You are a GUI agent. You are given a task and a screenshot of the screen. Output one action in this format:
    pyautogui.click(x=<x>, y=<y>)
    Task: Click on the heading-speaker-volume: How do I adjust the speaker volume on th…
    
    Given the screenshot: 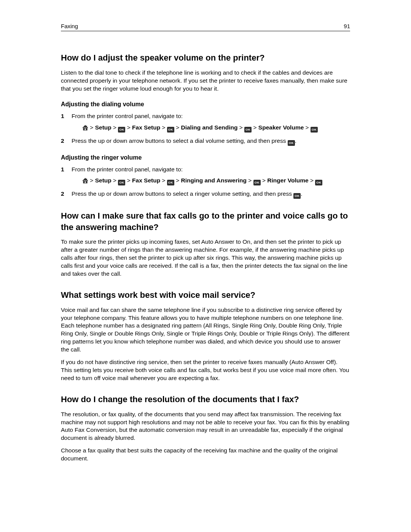 What is the action you would take?
    pyautogui.click(x=206, y=58)
    